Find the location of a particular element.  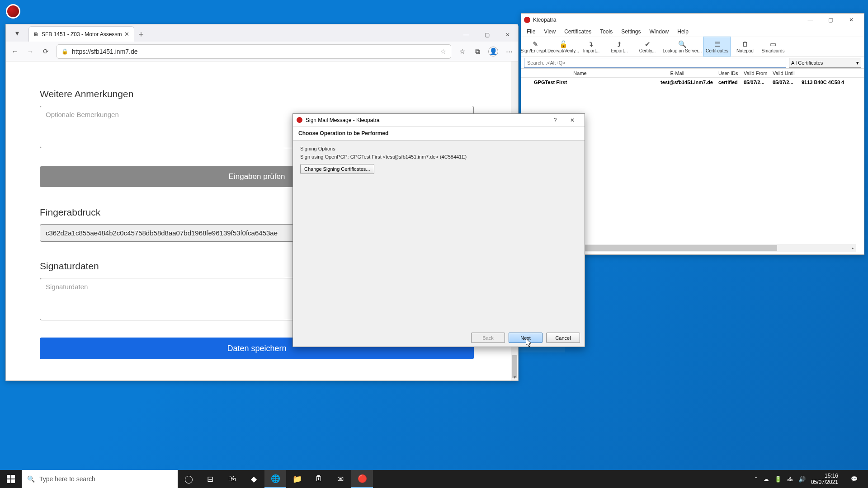

system-tray: ˄ ☁ 🔋 🖧 🔊 15:16 05/07/2021 💬 is located at coordinates (809, 479).